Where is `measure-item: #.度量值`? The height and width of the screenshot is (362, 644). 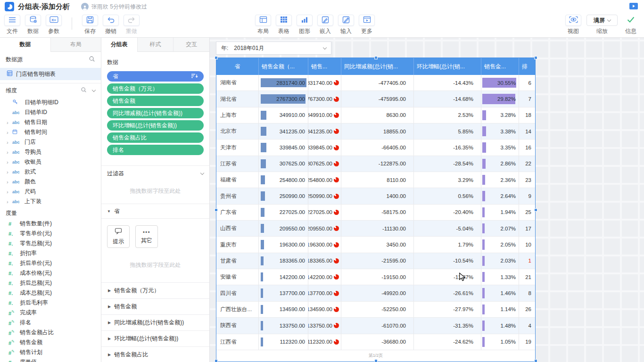
measure-item: #.度量值 is located at coordinates (50, 360).